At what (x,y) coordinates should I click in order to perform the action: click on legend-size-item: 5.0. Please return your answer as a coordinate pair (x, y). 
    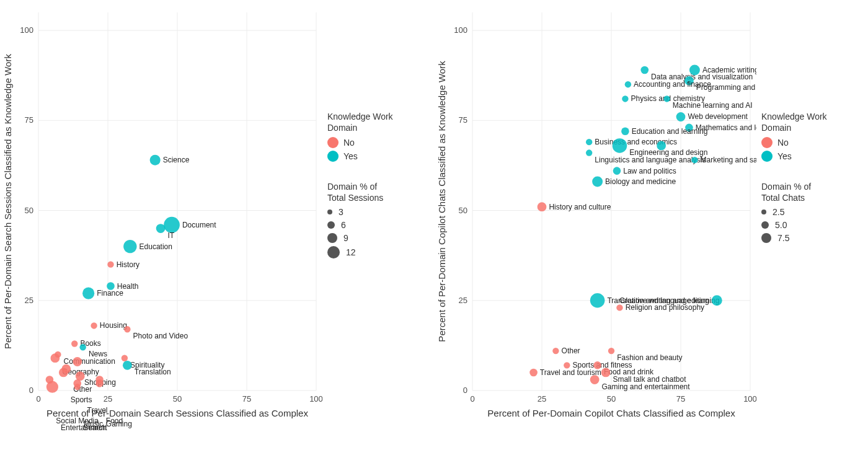
    Looking at the image, I should click on (815, 225).